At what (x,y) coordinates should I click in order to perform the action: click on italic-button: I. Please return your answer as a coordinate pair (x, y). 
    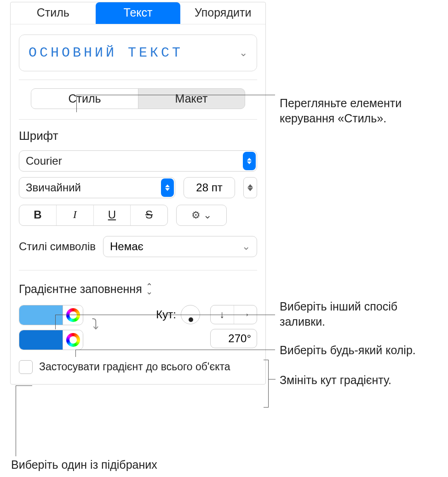
    Looking at the image, I should click on (75, 215).